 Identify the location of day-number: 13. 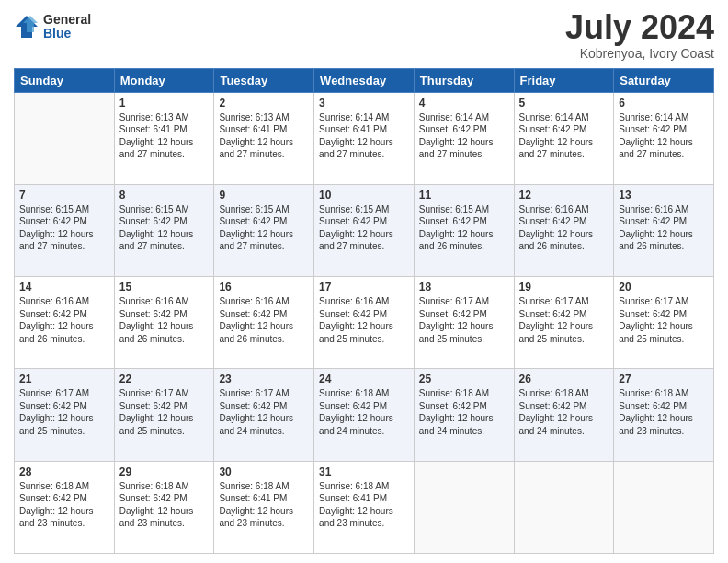
(664, 195).